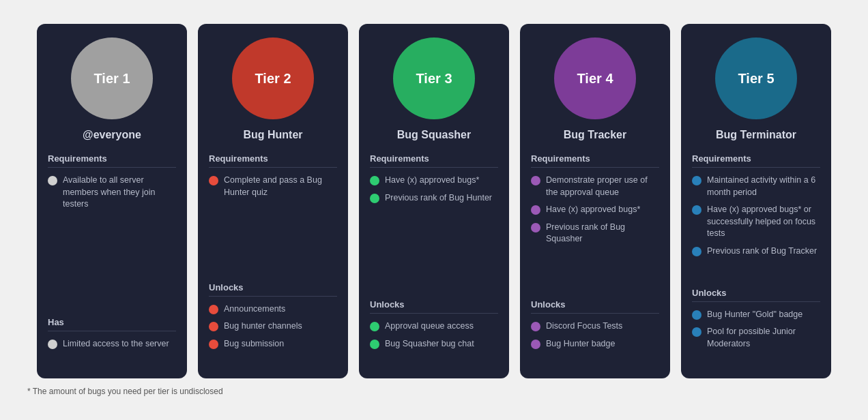 The height and width of the screenshot is (420, 868). Describe the element at coordinates (273, 179) in the screenshot. I see `requirements-section-tier2: RequirementsComplete and pass a Bug Hunt…` at that location.